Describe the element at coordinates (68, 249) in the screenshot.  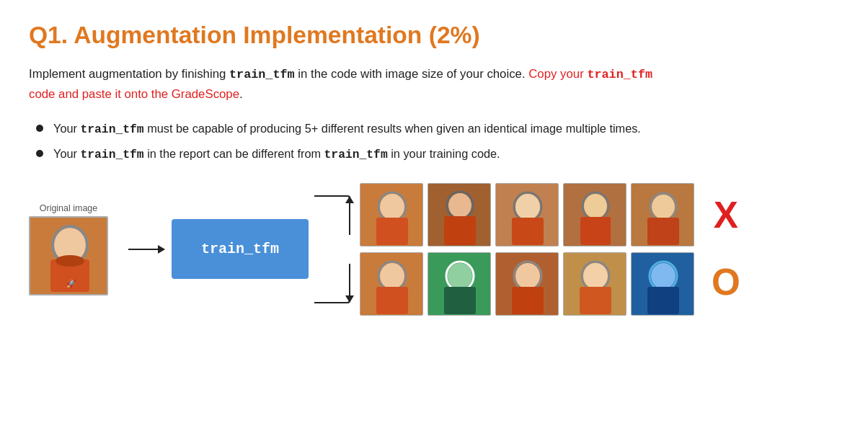
I see `original-image-section: Original image 🚀` at that location.